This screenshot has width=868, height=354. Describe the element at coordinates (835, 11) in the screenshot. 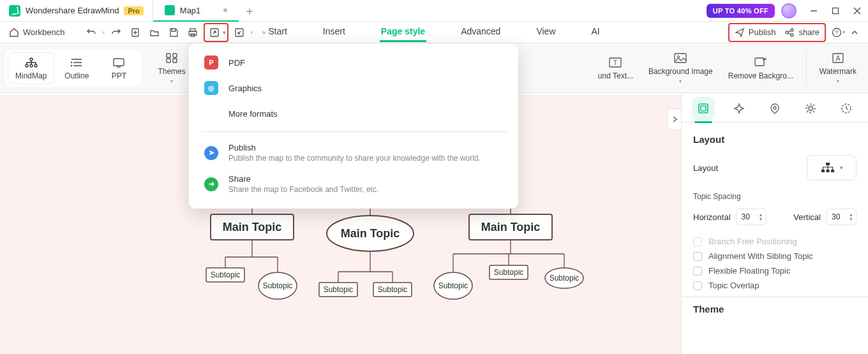

I see `maximize-button` at that location.